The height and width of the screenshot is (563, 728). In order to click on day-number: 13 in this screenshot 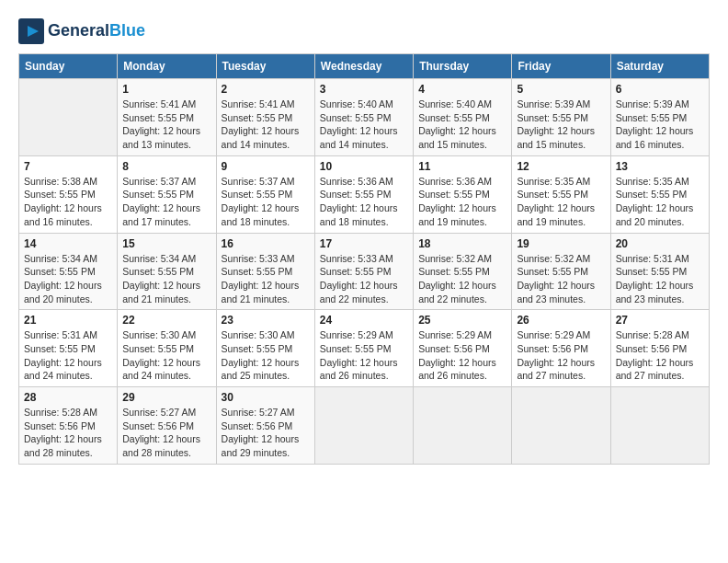, I will do `click(660, 167)`.